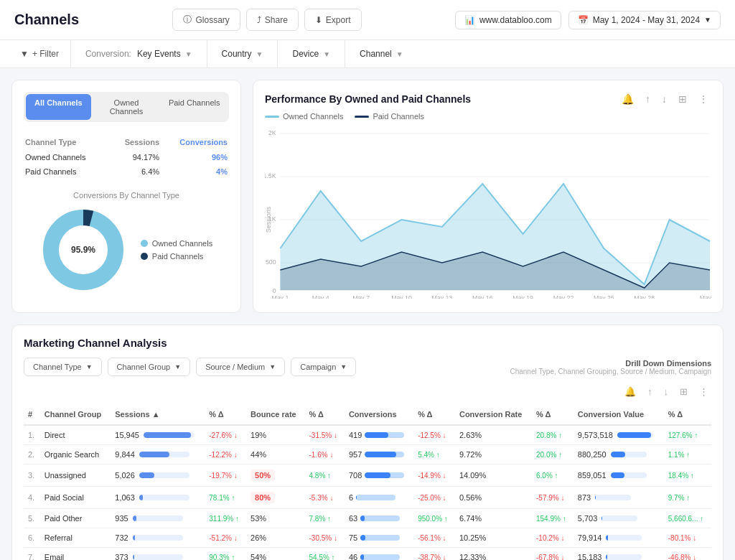 The width and height of the screenshot is (735, 560). Describe the element at coordinates (144, 256) in the screenshot. I see `paid-color-dot` at that location.